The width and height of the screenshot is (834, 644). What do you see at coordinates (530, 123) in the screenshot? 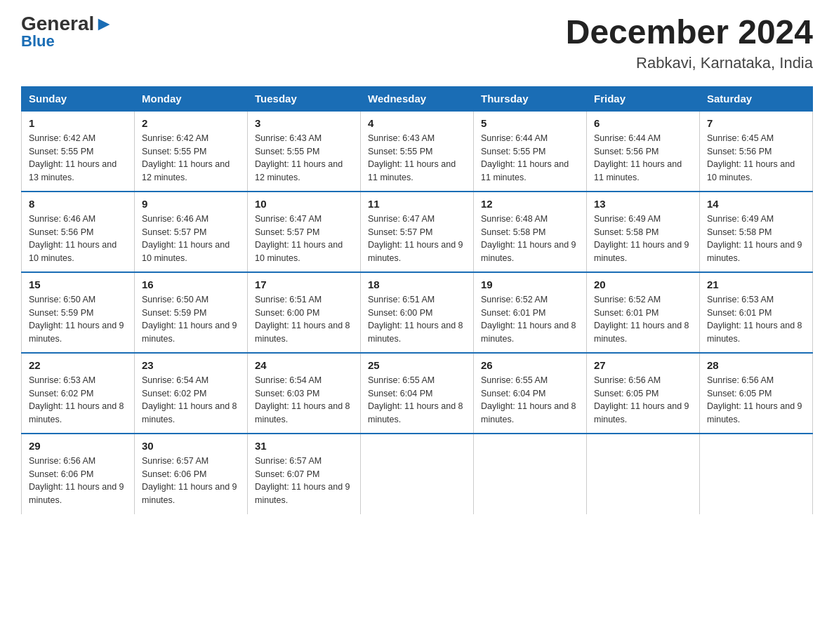
I see `day-number: 5` at bounding box center [530, 123].